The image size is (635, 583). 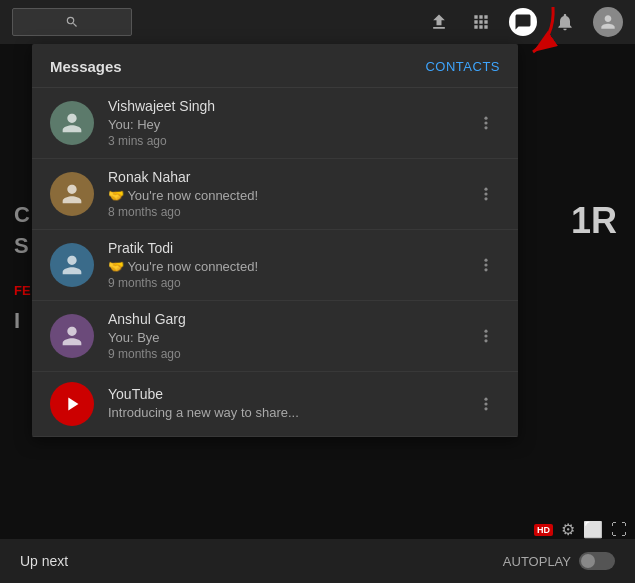 I want to click on upload-icon, so click(x=439, y=22).